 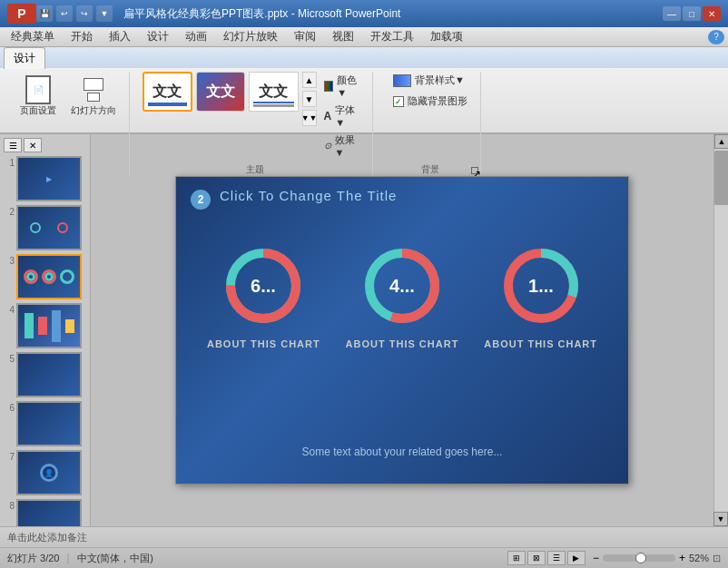 I want to click on donut-svg-1: 6..., so click(x=263, y=286).